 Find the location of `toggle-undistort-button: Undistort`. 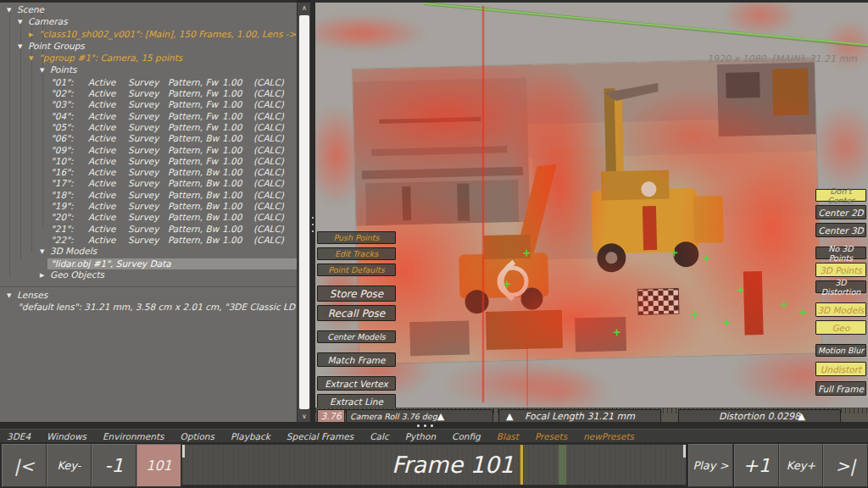

toggle-undistort-button: Undistort is located at coordinates (841, 369).